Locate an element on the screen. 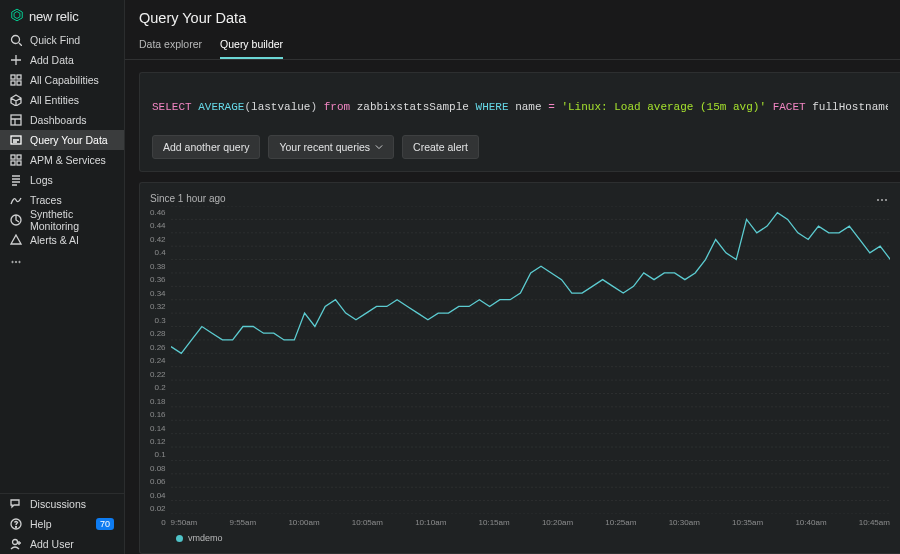 This screenshot has width=900, height=554. nrql-arg: lastvalue is located at coordinates (280, 107).